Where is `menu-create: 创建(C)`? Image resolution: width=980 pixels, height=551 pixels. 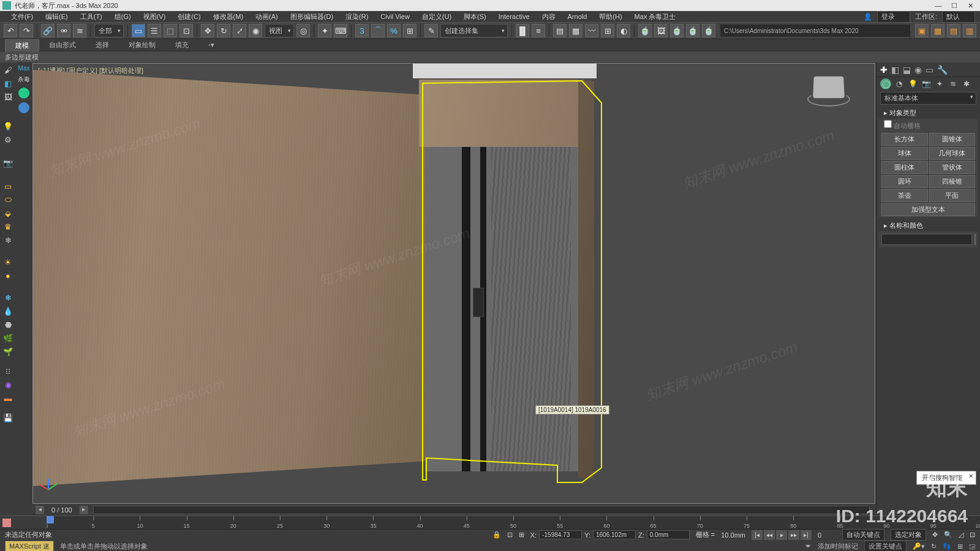 menu-create: 创建(C) is located at coordinates (189, 17).